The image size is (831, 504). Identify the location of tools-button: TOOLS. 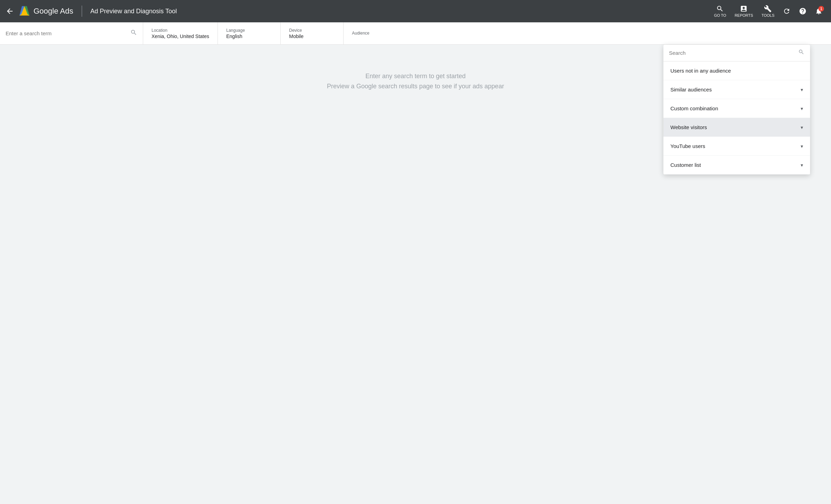
(768, 11).